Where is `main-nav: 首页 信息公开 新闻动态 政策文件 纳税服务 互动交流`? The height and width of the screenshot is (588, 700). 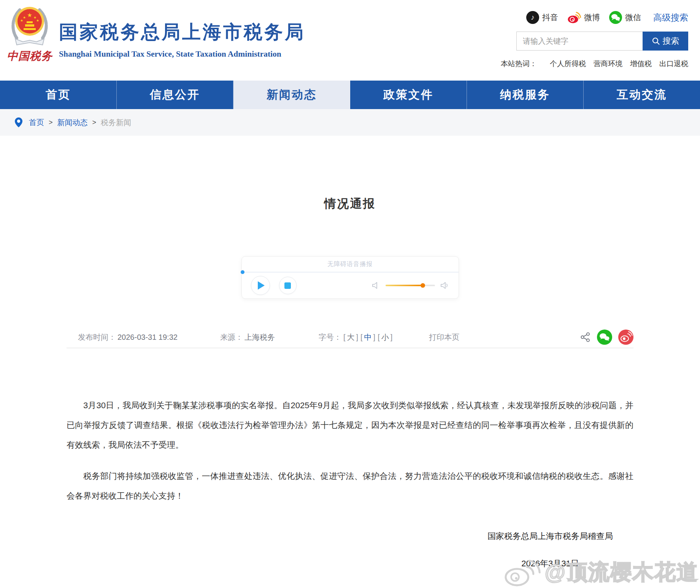
main-nav: 首页 信息公开 新闻动态 政策文件 纳税服务 互动交流 is located at coordinates (350, 95).